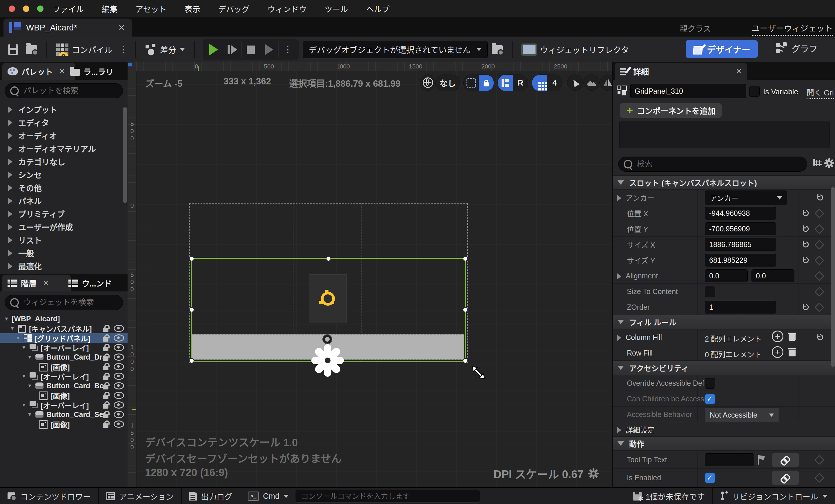 This screenshot has width=835, height=504. Describe the element at coordinates (64, 91) in the screenshot. I see `palette-search` at that location.